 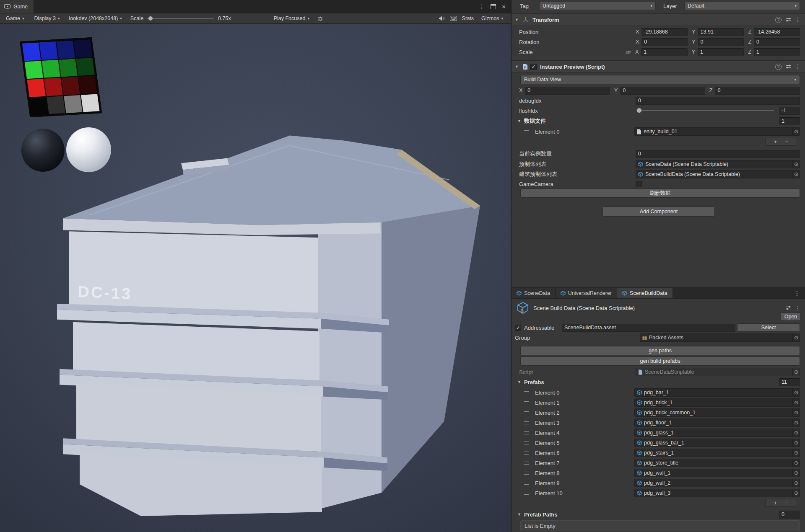 What do you see at coordinates (533, 67) in the screenshot?
I see `component-enabled-checkbox: ✓` at bounding box center [533, 67].